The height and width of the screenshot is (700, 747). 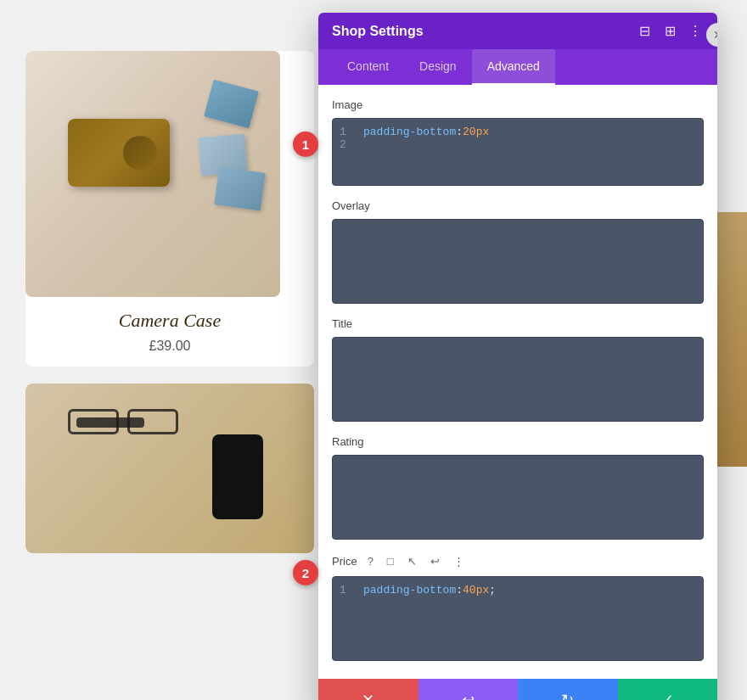 I want to click on code-value-image: 20px, so click(x=475, y=132).